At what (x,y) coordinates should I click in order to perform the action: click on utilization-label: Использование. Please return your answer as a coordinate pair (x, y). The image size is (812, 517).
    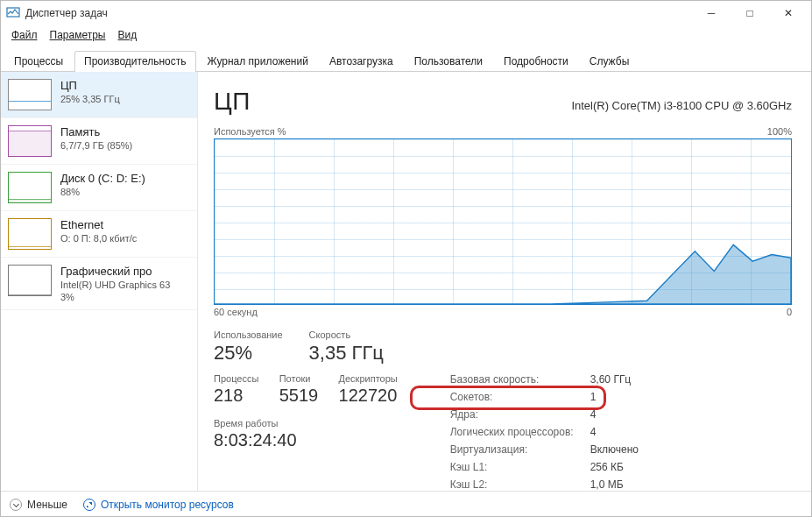
    Looking at the image, I should click on (249, 335).